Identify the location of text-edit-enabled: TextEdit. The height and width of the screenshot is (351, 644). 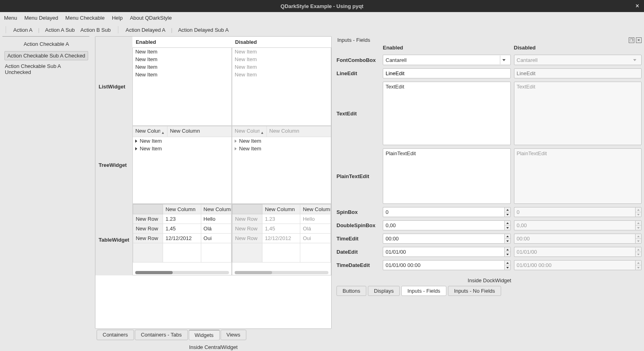
(447, 113).